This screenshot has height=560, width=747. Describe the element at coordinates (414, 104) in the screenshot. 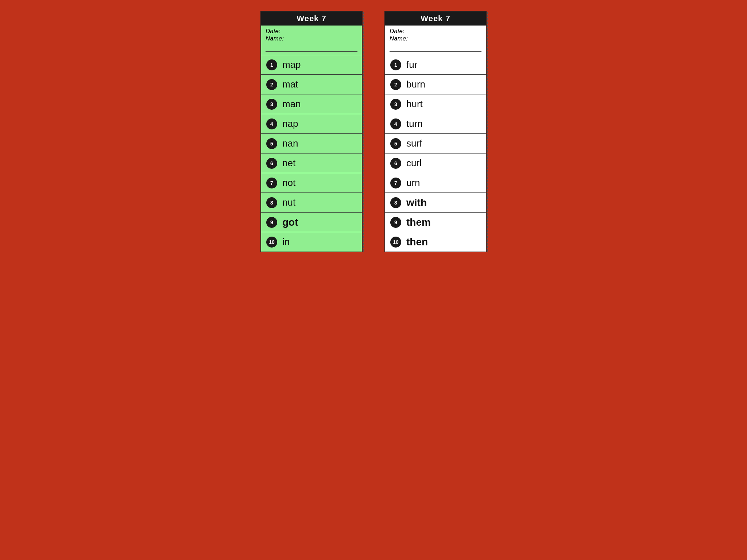

I see `word-text: hurt` at that location.